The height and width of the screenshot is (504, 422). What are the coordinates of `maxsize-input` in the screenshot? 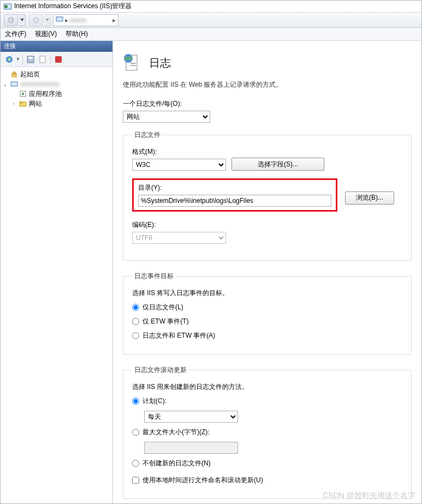 It's located at (191, 448).